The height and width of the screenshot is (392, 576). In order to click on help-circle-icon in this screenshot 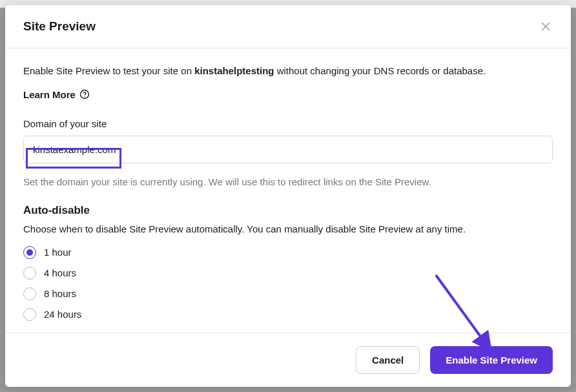, I will do `click(85, 94)`.